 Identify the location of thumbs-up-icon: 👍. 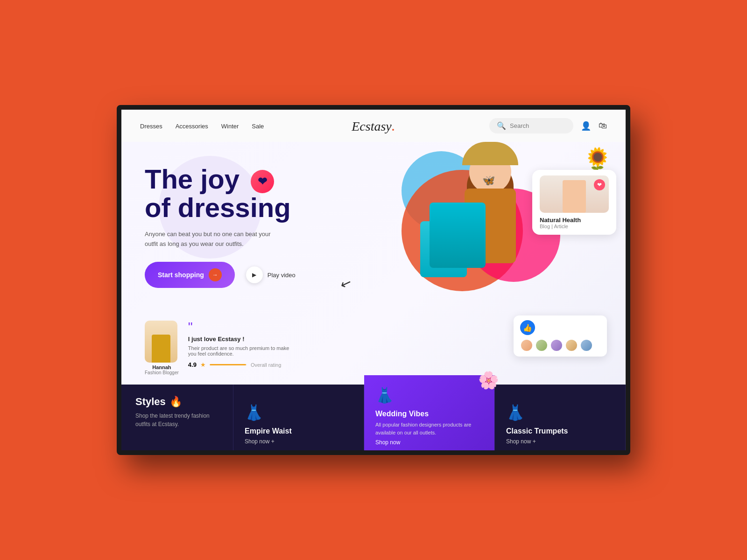
(528, 328).